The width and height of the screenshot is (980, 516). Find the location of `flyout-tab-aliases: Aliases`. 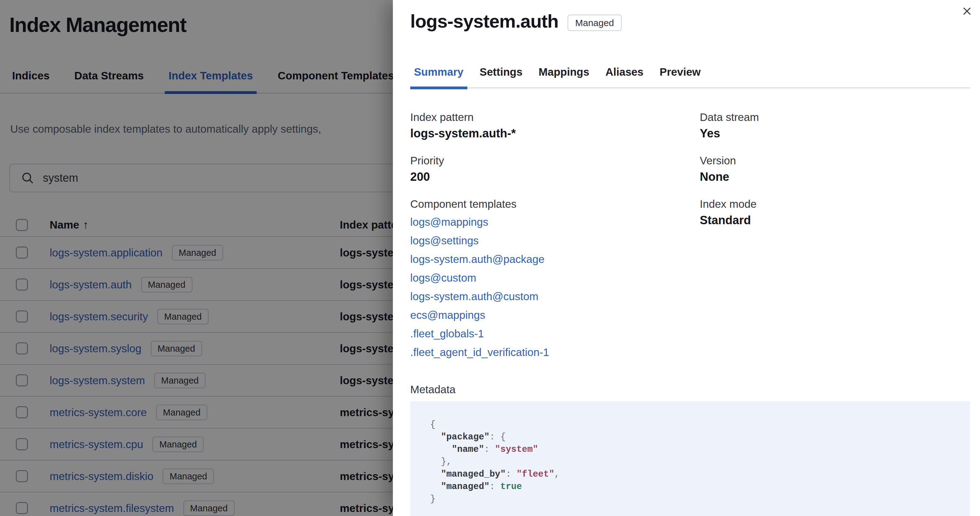

flyout-tab-aliases: Aliases is located at coordinates (625, 77).